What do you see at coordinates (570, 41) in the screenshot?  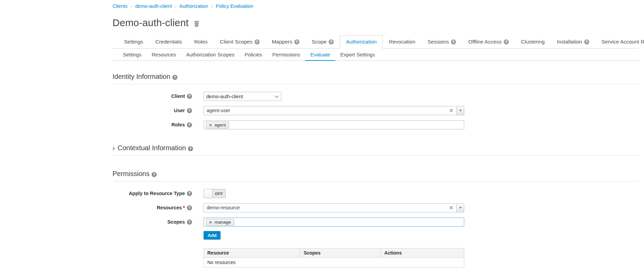 I see `tab-label: Installation` at bounding box center [570, 41].